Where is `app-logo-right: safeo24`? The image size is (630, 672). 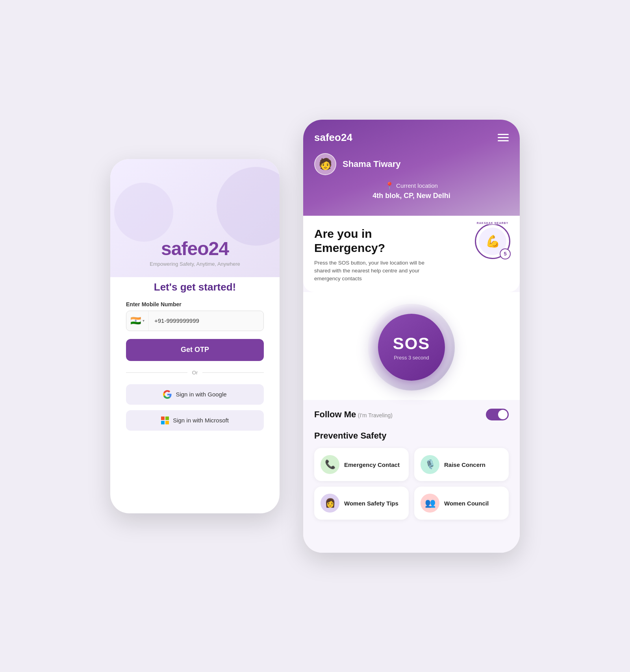 app-logo-right: safeo24 is located at coordinates (333, 138).